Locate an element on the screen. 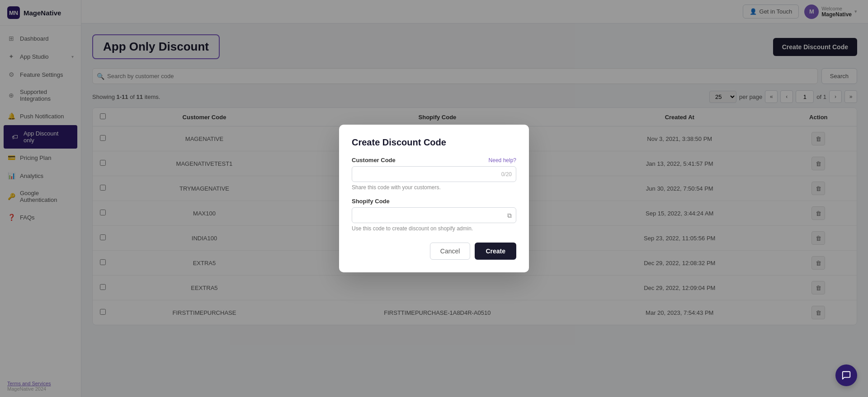 The width and height of the screenshot is (868, 397). customer-code-label-row: Customer Code Need help? is located at coordinates (434, 160).